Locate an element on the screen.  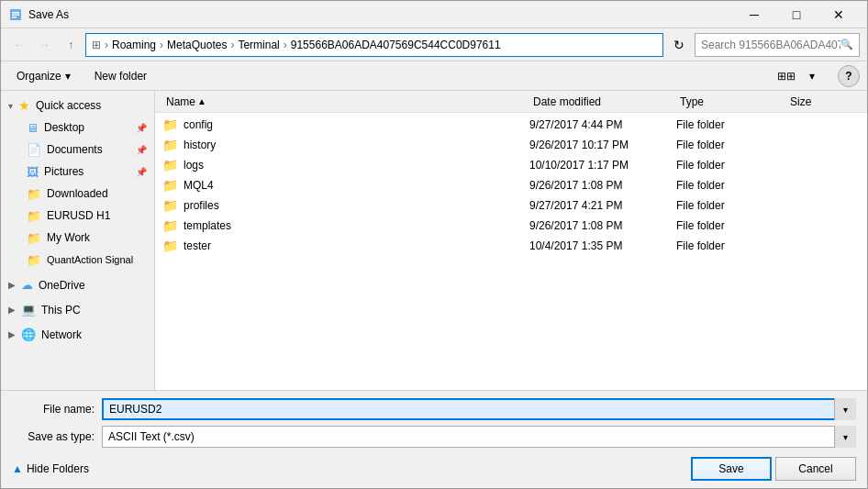
table-row: 📁 MQL4 9/26/2017 1:08 PM File folder is located at coordinates (511, 185).